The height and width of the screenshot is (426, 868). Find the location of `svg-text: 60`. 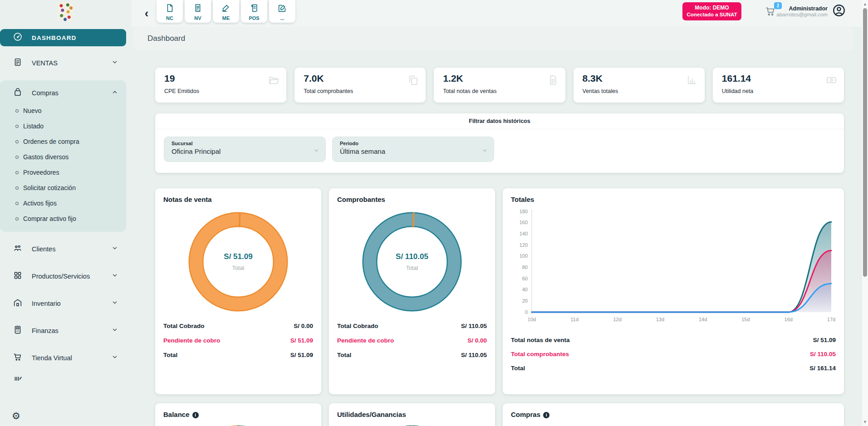

svg-text: 60 is located at coordinates (525, 279).